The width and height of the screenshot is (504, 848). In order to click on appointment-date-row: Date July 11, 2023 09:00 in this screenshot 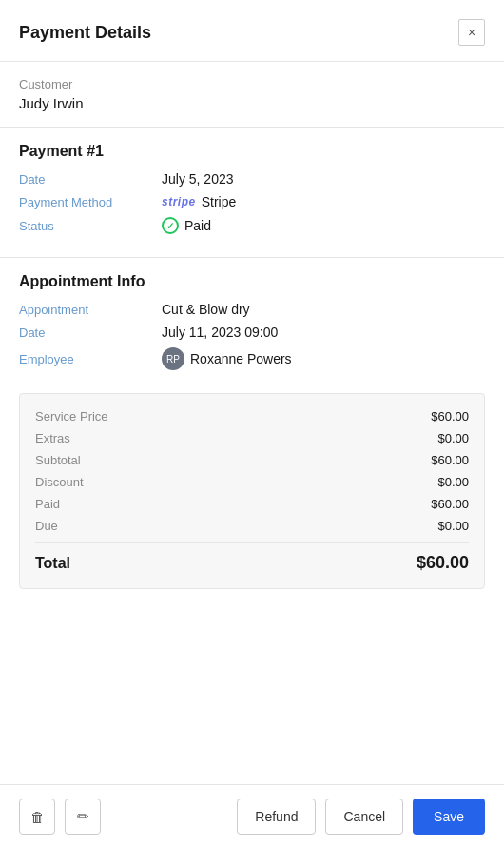, I will do `click(252, 332)`.